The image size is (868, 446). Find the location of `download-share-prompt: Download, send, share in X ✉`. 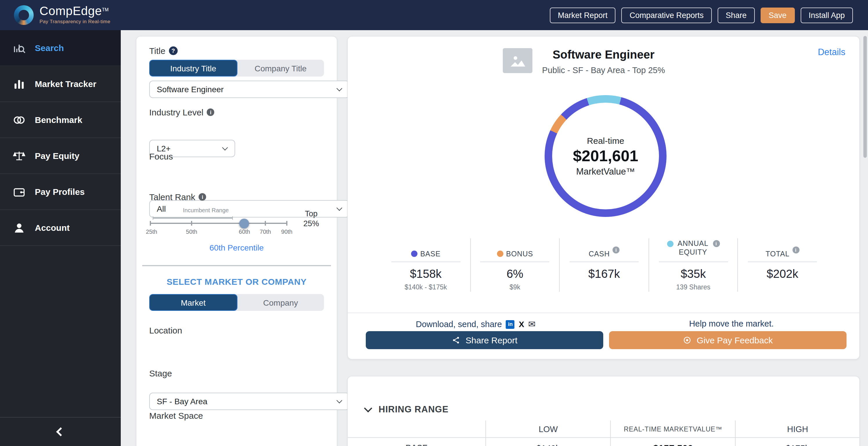

download-share-prompt: Download, send, share in X ✉ is located at coordinates (476, 324).